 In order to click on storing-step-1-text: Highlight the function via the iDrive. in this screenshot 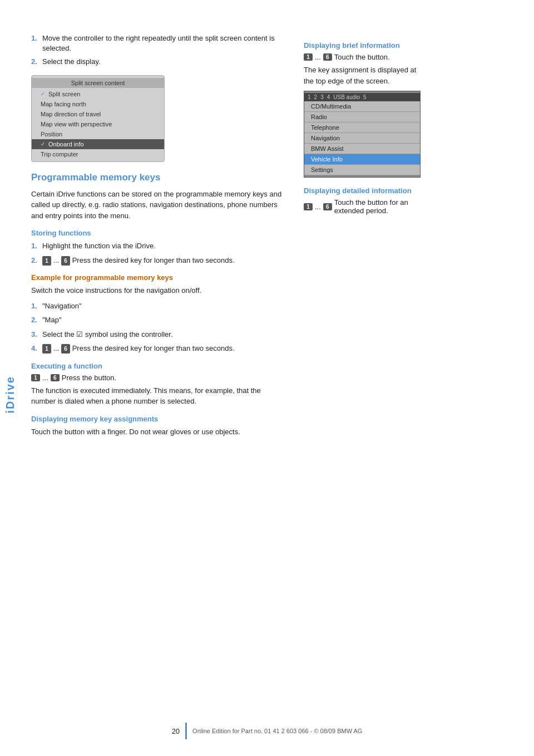, I will do `click(99, 246)`.